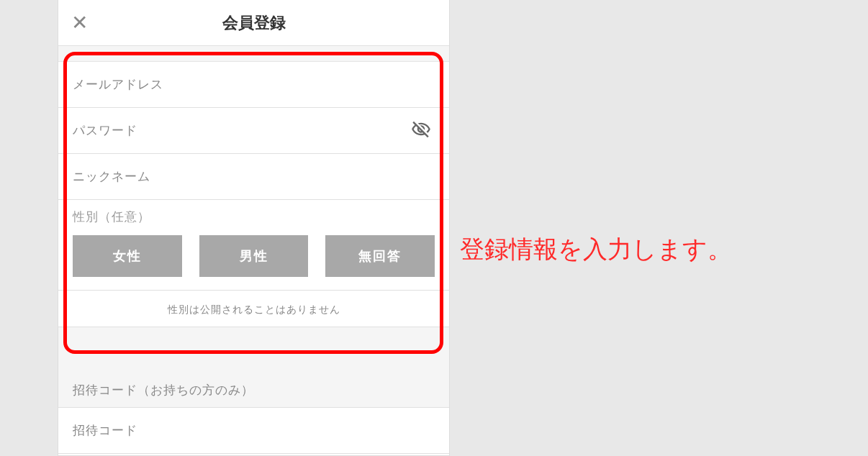 Image resolution: width=868 pixels, height=456 pixels. What do you see at coordinates (127, 256) in the screenshot?
I see `gender-female-button: 女性` at bounding box center [127, 256].